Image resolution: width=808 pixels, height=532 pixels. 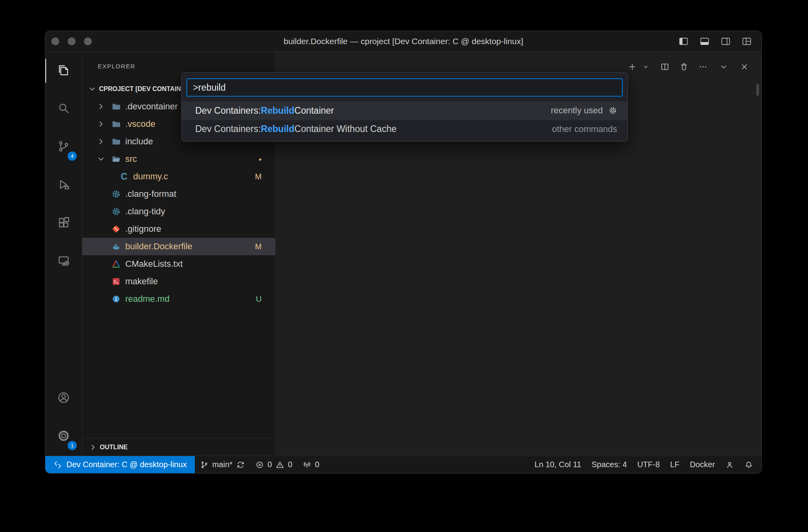 I want to click on activity-remote-explorer, so click(x=64, y=262).